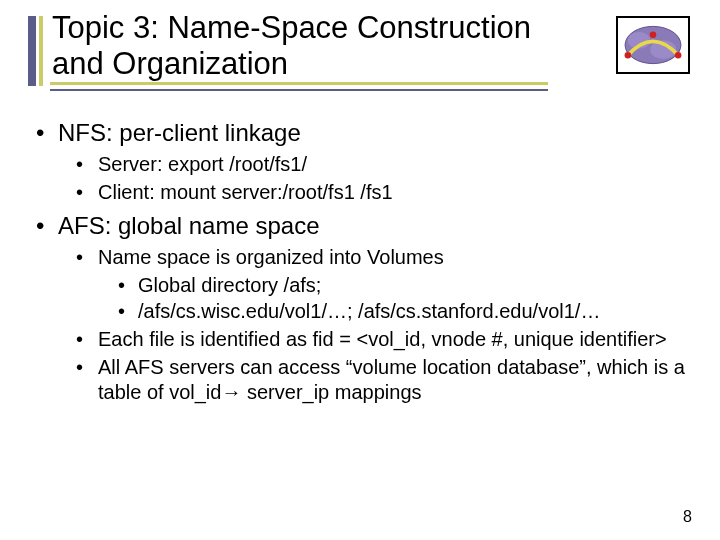  What do you see at coordinates (392, 299) in the screenshot?
I see `subsublist: Global directory /afs; /afs/cs.wisc.edu/…` at bounding box center [392, 299].